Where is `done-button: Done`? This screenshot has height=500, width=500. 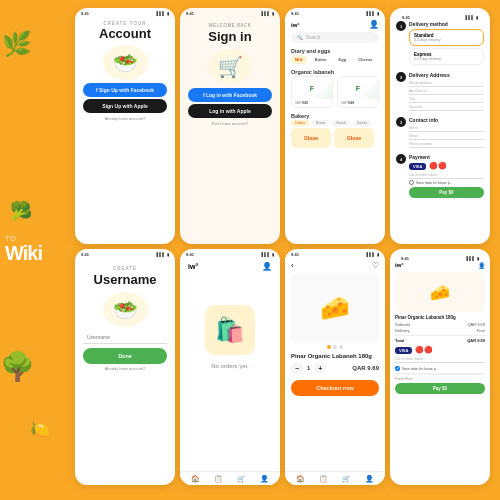
done-button: Done is located at coordinates (125, 356).